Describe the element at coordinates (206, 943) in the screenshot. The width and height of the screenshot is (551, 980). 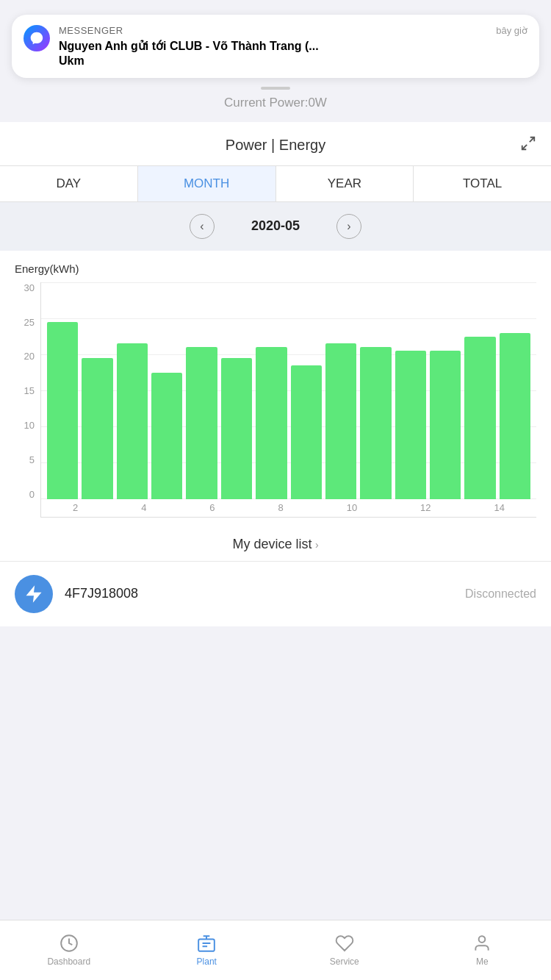
I see `plant-icon` at that location.